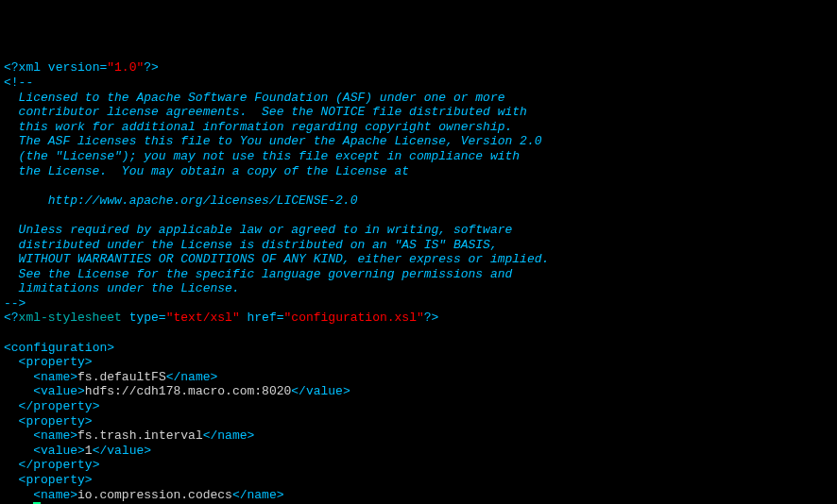 The height and width of the screenshot is (504, 837). I want to click on prop0-value: hdfs://cdh178.macro.com:8020, so click(188, 391).